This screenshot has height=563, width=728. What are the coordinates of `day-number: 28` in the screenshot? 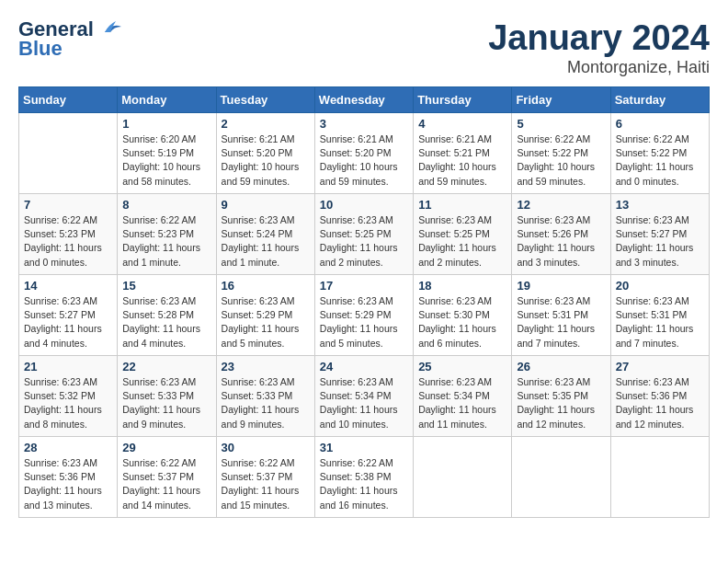 It's located at (68, 447).